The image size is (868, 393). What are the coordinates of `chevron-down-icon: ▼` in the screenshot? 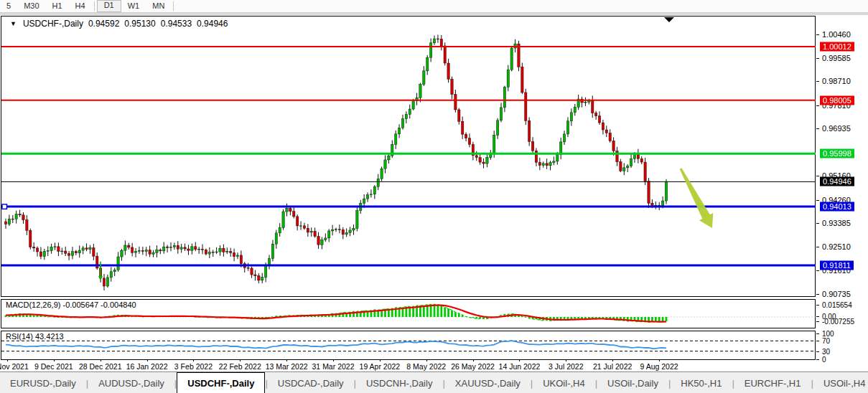 It's located at (13, 24).